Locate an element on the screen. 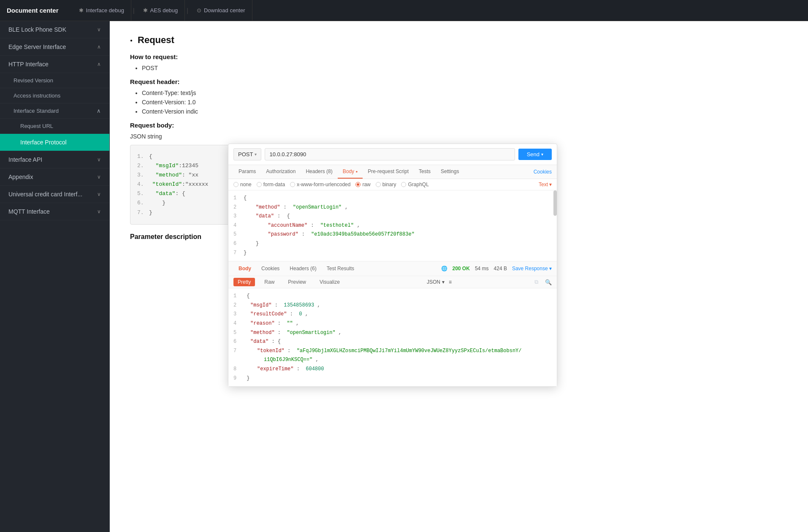  request-body-label: Request body: is located at coordinates (291, 125).